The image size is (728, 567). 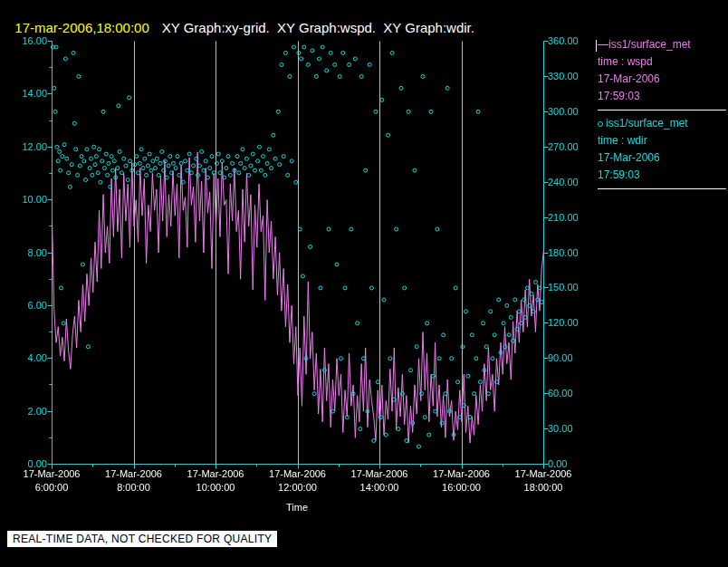 What do you see at coordinates (142, 539) in the screenshot?
I see `quality-banner: REAL-TIME DATA, NOT CHECKED FOR QUALITY` at bounding box center [142, 539].